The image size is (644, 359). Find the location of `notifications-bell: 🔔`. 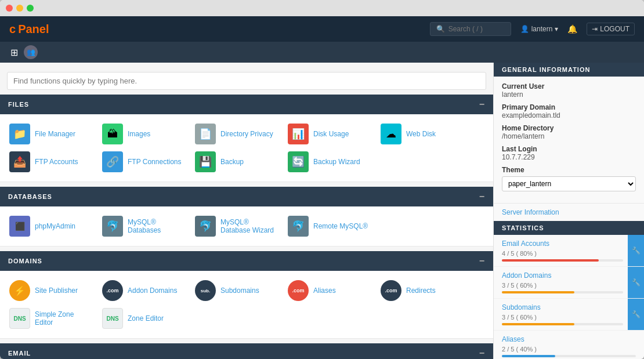

notifications-bell: 🔔 is located at coordinates (572, 29).